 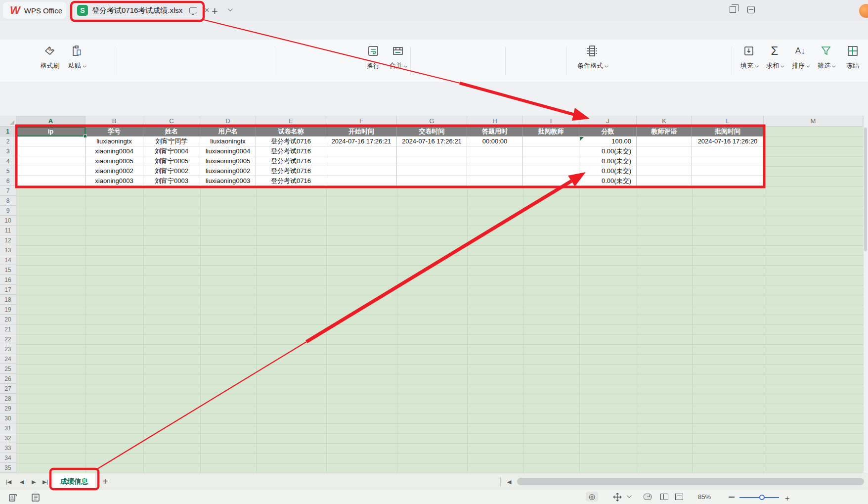 I want to click on header-cell-D1: 用户名, so click(x=228, y=132).